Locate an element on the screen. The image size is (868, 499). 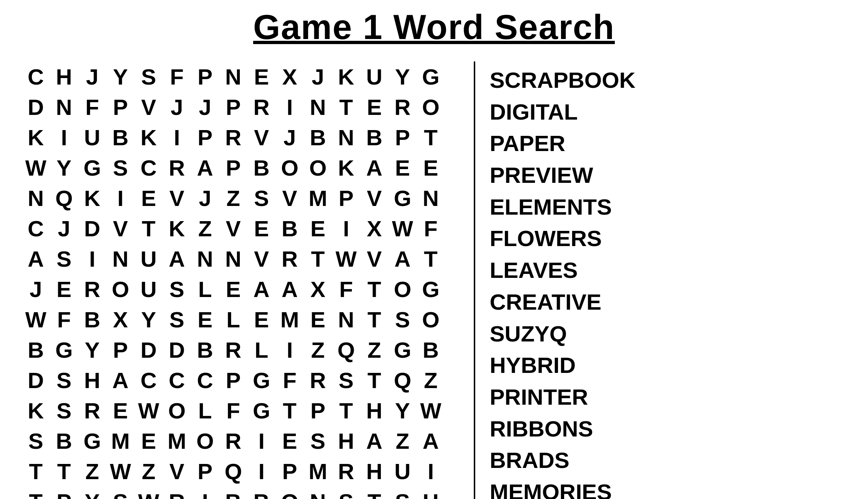
page-title: Game 1 Word Search is located at coordinates (434, 27).